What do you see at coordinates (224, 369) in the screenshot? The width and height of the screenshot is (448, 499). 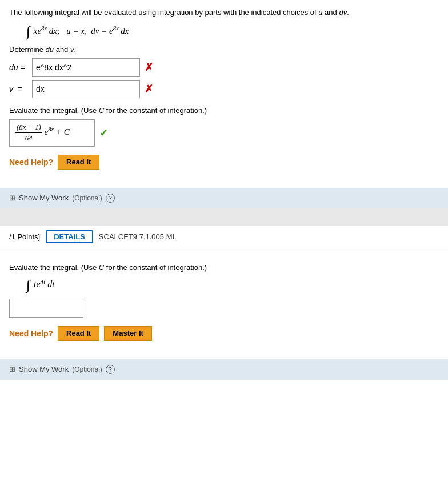 I see `show-work-bar2: ⊞ Show My Work (Optional) ?` at bounding box center [224, 369].